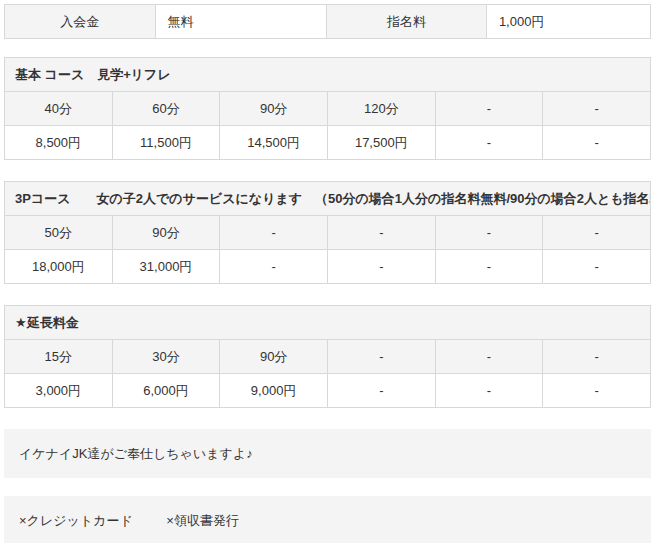 This screenshot has height=543, width=655. I want to click on price-cell: 11,500円, so click(166, 143).